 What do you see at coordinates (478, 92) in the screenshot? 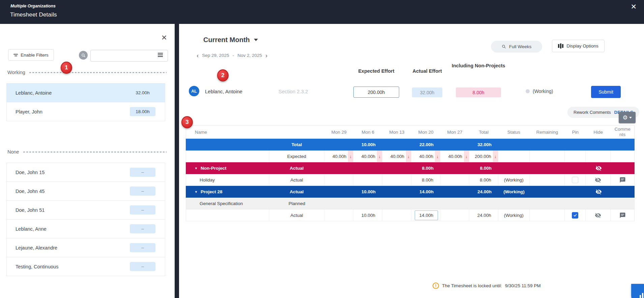
I see `nonproject-effort-value: 8.00h` at bounding box center [478, 92].